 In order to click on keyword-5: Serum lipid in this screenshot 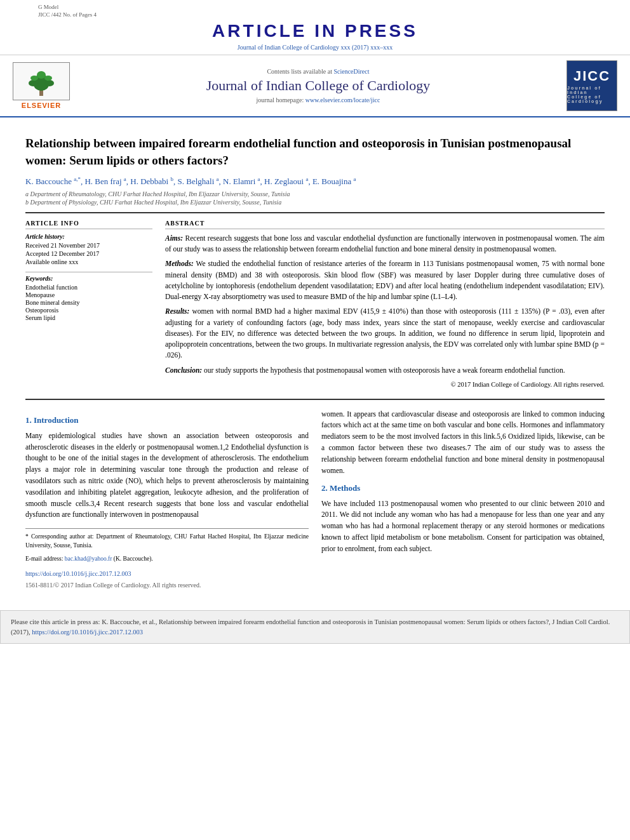, I will do `click(89, 317)`.